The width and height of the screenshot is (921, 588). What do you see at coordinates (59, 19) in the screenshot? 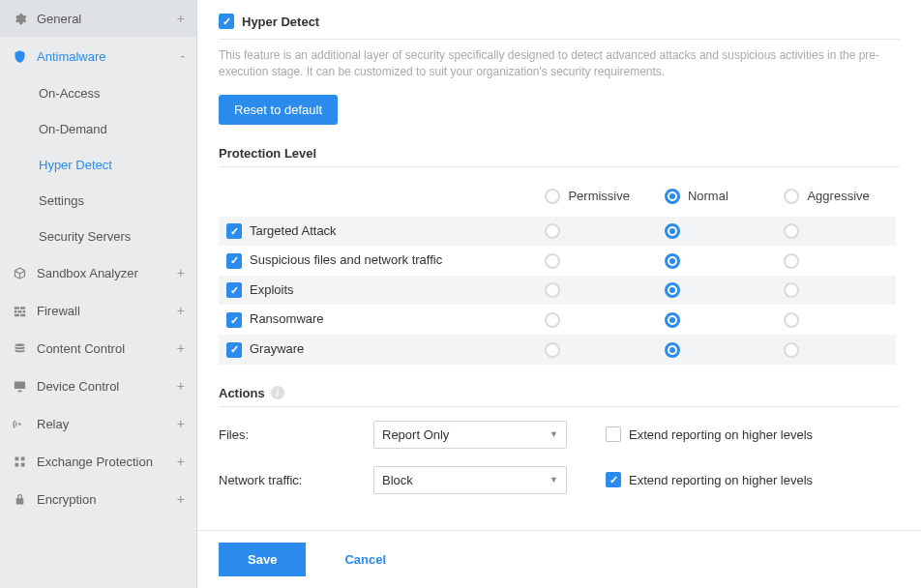
I see `sidebar-item-label: General` at bounding box center [59, 19].